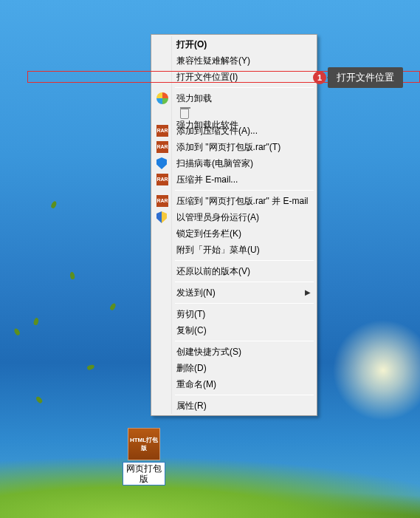  I want to click on menu-item-label: 扫描病毒(电脑管家), so click(215, 163).